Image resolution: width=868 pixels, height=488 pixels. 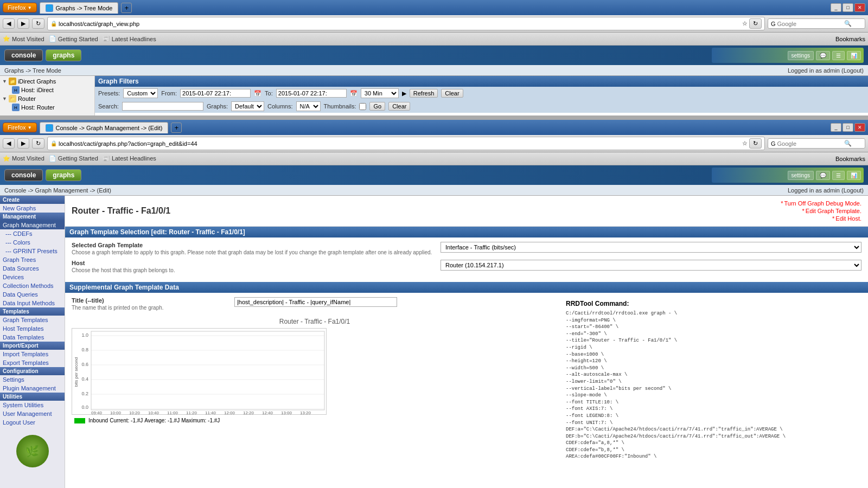 What do you see at coordinates (380, 93) in the screenshot?
I see `timespan-select: 30 Min` at bounding box center [380, 93].